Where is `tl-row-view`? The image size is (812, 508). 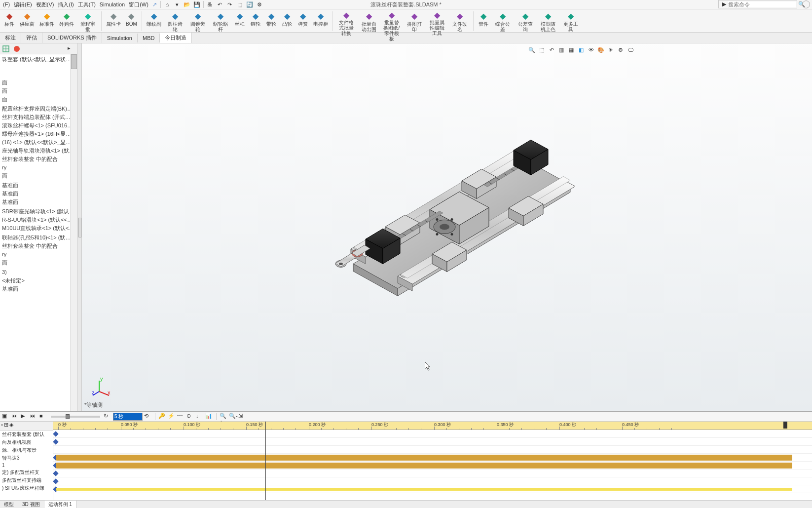 tl-row-view is located at coordinates (433, 442).